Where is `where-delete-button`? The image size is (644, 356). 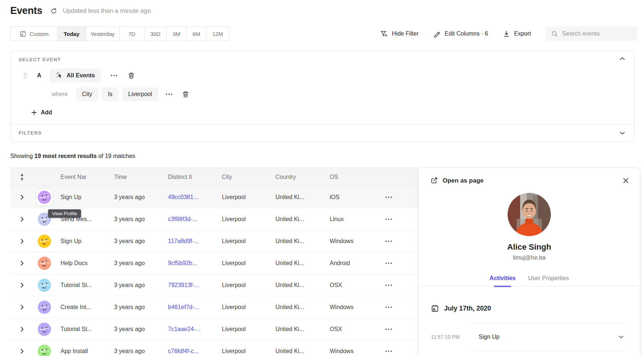 where-delete-button is located at coordinates (186, 94).